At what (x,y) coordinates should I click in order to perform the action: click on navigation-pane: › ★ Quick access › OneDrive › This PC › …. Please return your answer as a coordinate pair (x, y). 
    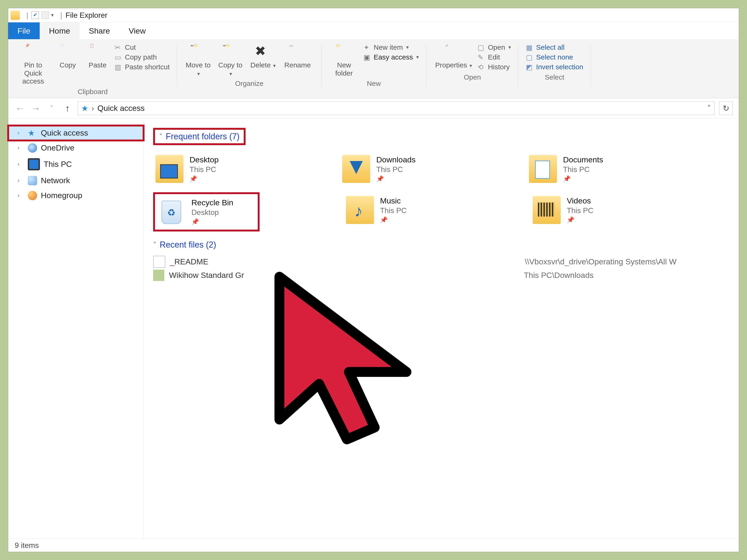
    Looking at the image, I should click on (76, 329).